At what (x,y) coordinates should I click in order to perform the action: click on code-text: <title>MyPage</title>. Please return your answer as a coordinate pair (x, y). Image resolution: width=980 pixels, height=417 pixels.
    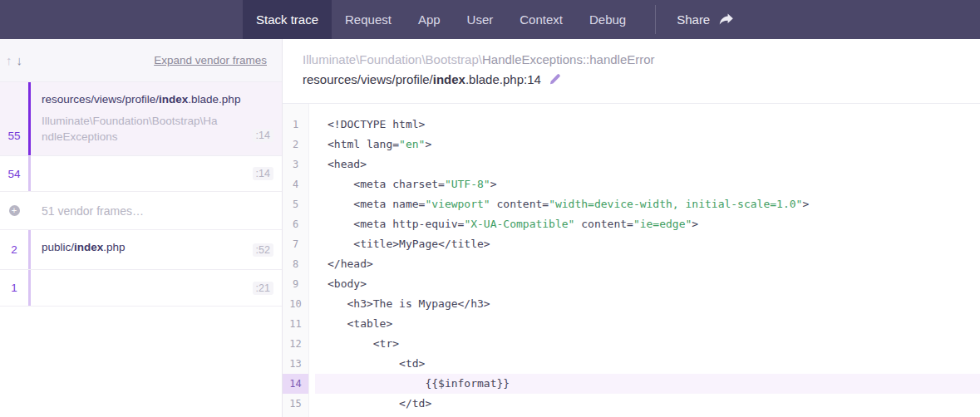
    Looking at the image, I should click on (648, 244).